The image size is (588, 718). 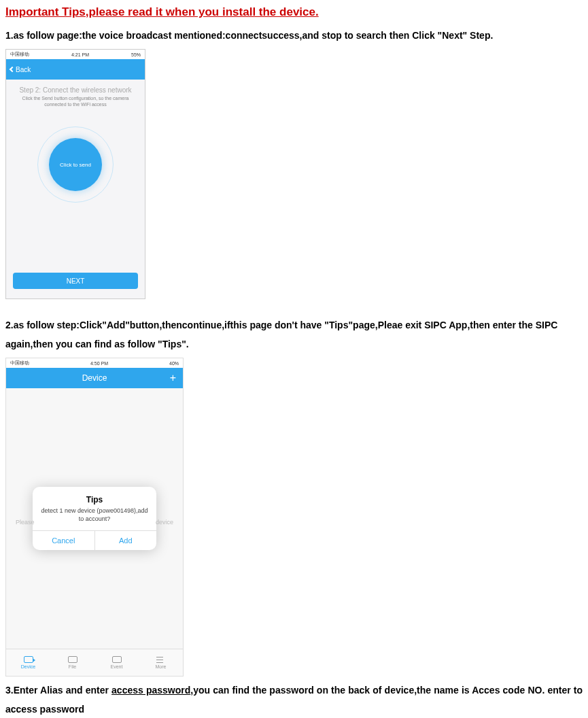 I want to click on dialog-title: Tips, so click(x=94, y=500).